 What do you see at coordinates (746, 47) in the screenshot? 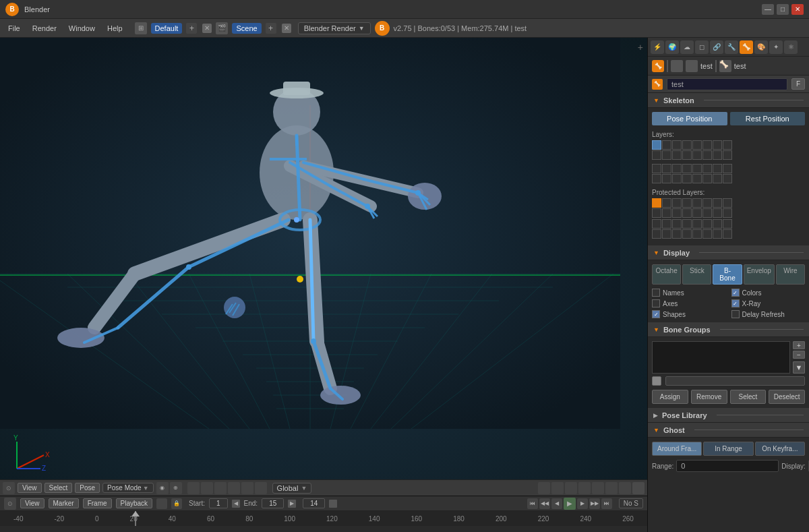
I see `data-tab: 🦴` at bounding box center [746, 47].